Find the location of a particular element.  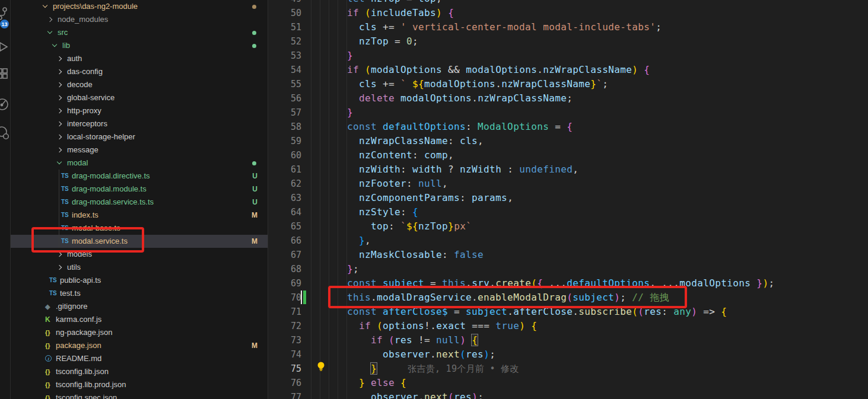

code-line-63: nzComponentParams: params, is located at coordinates (549, 198).